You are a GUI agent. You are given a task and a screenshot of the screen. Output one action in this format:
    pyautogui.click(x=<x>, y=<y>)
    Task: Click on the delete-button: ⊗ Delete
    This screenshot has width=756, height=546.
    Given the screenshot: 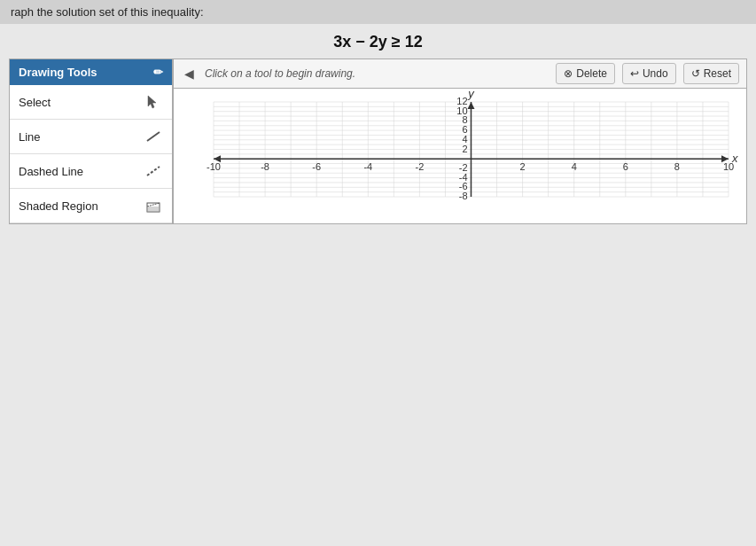 What is the action you would take?
    pyautogui.click(x=585, y=74)
    